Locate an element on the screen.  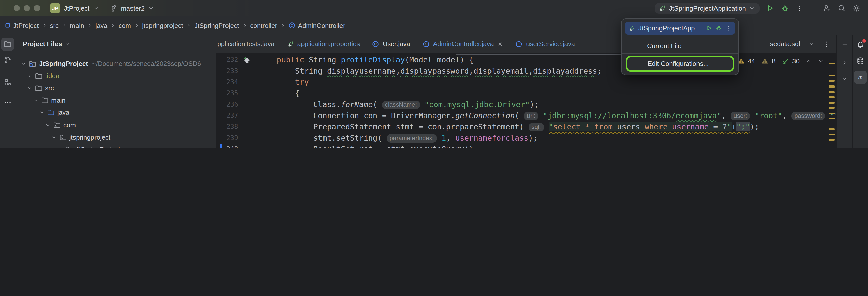
editor-tab-AdminController.java: CAdminController.java is located at coordinates (463, 44).